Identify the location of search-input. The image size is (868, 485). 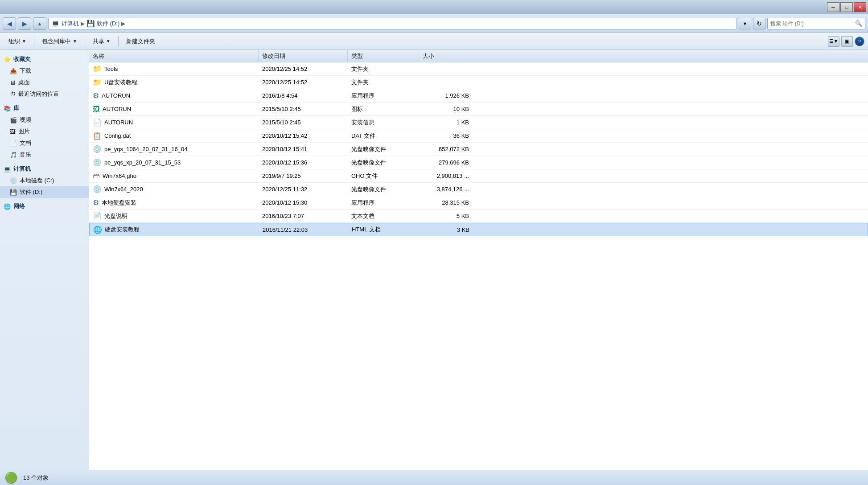
(812, 24).